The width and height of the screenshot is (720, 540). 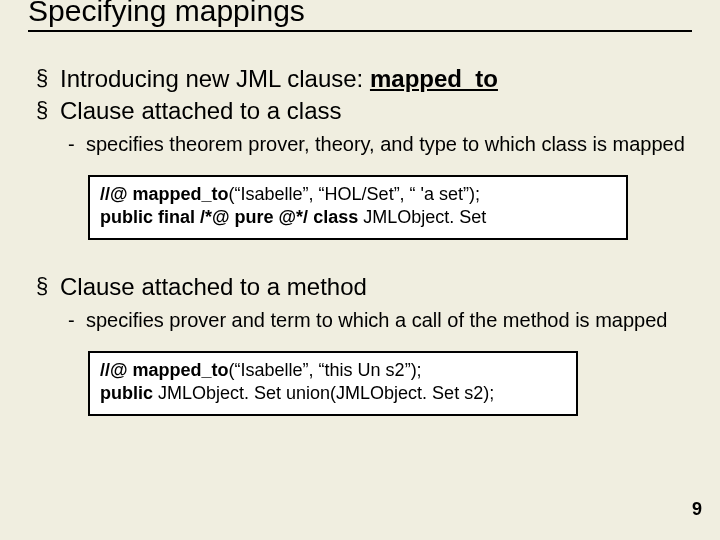 I want to click on slide-title: Specifying mappings, so click(x=360, y=16).